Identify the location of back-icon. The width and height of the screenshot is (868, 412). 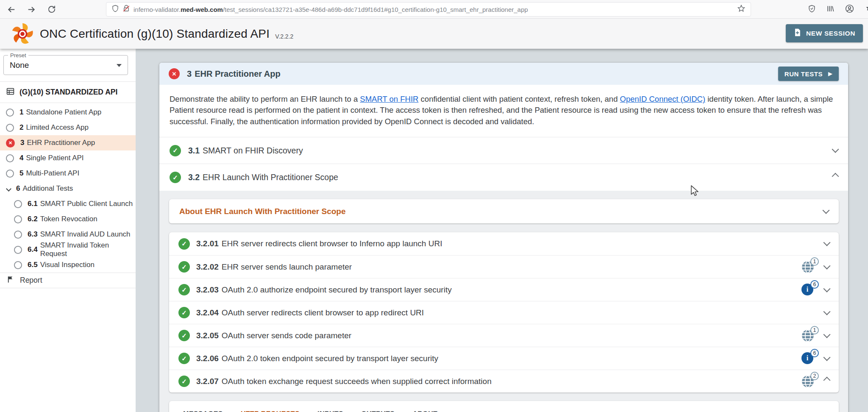
(11, 9).